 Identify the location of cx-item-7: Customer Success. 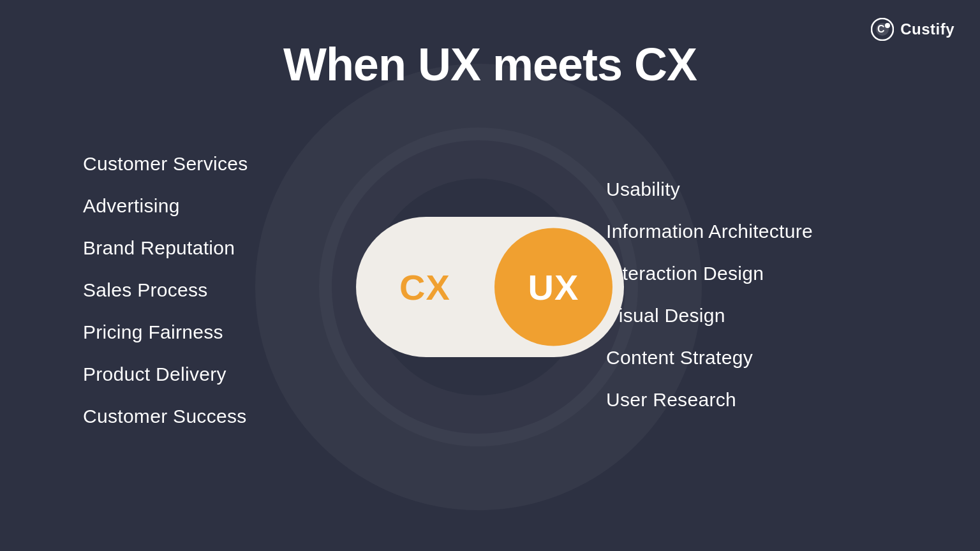
(166, 416).